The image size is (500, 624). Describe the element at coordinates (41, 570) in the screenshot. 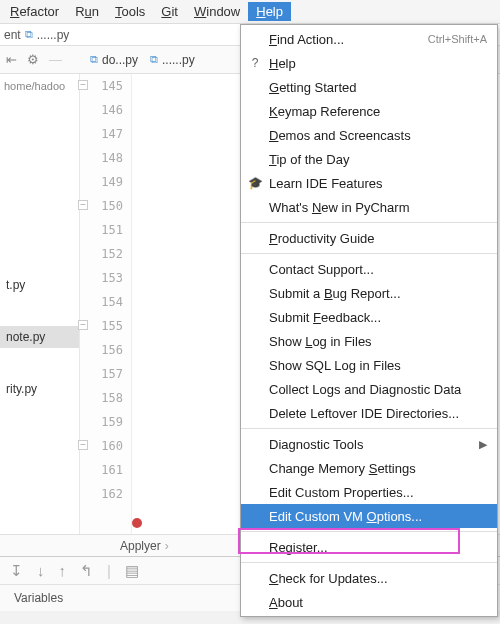

I see `step-down-icon: ↓` at that location.